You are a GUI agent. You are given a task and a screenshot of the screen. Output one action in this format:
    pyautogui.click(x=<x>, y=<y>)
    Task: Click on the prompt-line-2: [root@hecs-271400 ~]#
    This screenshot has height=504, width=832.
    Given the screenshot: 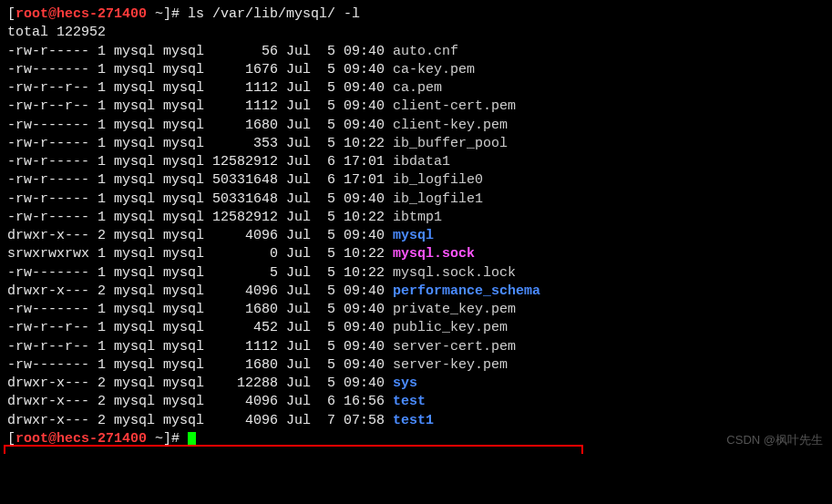 What is the action you would take?
    pyautogui.click(x=416, y=439)
    